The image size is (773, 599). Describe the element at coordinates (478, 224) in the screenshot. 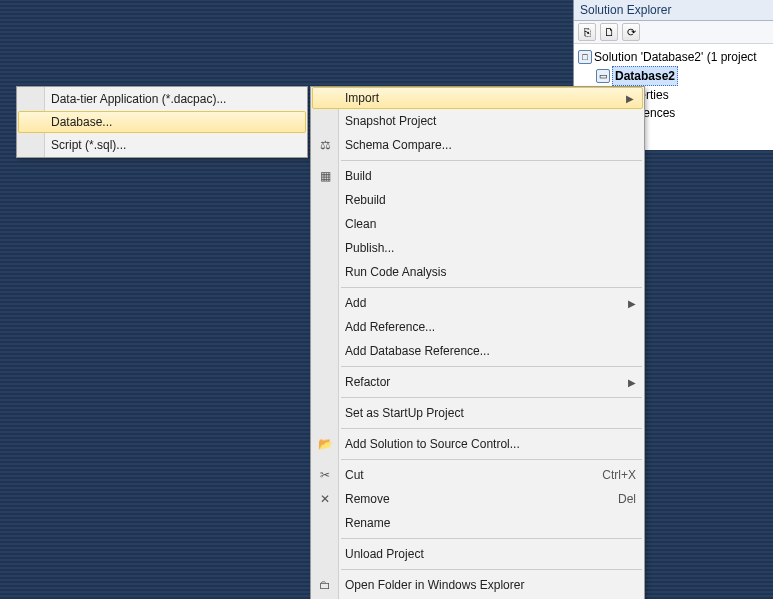

I see `context-menu-item: Clean` at that location.